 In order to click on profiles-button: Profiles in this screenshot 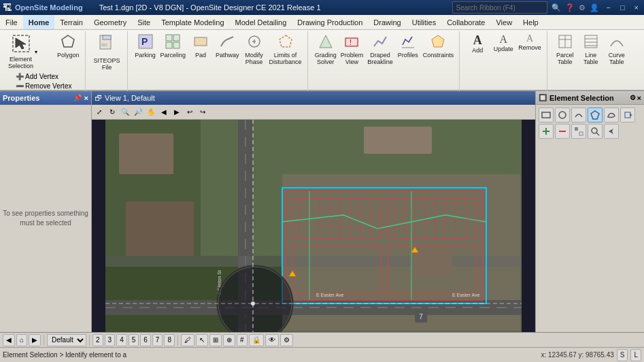, I will do `click(408, 50)`.